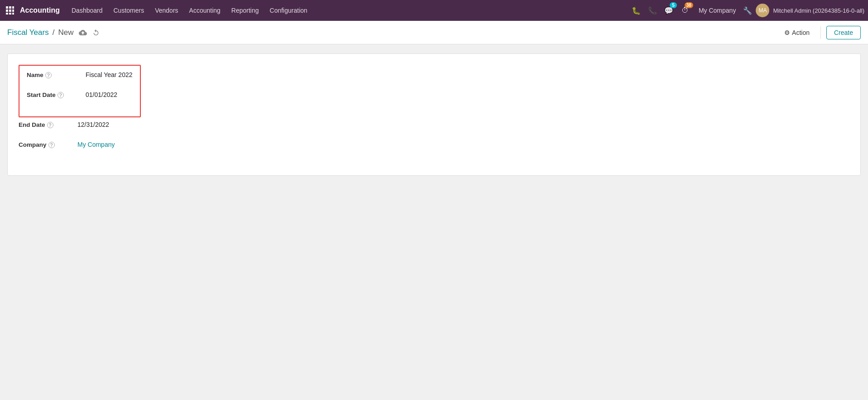  I want to click on start-date-row: Start Date ? 01/01/2022, so click(80, 98).